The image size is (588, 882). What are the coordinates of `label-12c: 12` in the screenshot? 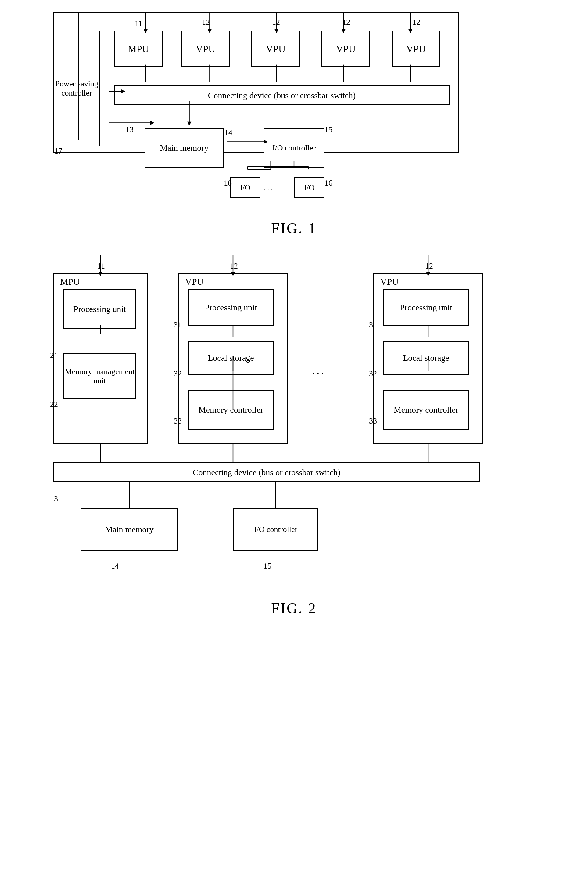 It's located at (346, 23).